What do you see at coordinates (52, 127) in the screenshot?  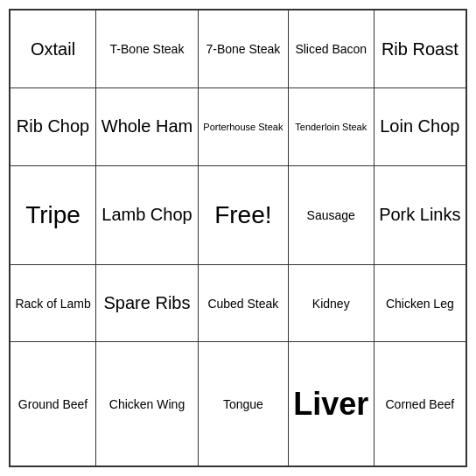 I see `bingo-cell: Rib Chop` at bounding box center [52, 127].